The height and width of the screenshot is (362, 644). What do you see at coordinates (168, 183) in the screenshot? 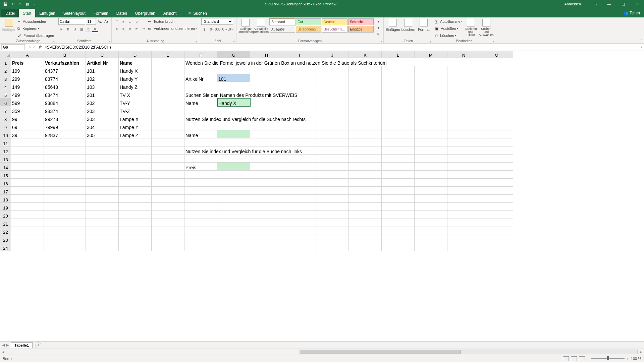
I see `cell-E16` at bounding box center [168, 183].